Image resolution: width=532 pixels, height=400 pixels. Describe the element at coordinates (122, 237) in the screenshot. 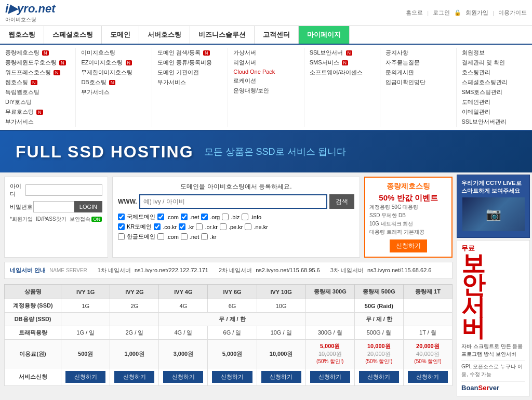

I see `hangul-domain-checkbox` at that location.